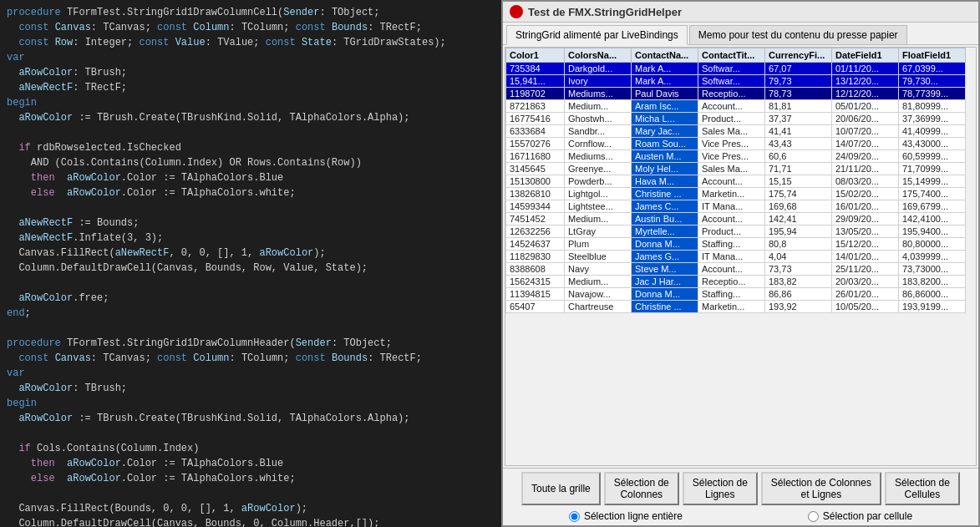 The height and width of the screenshot is (527, 980). What do you see at coordinates (720, 489) in the screenshot?
I see `btn-selection-lignes: Sélection deLignes` at bounding box center [720, 489].